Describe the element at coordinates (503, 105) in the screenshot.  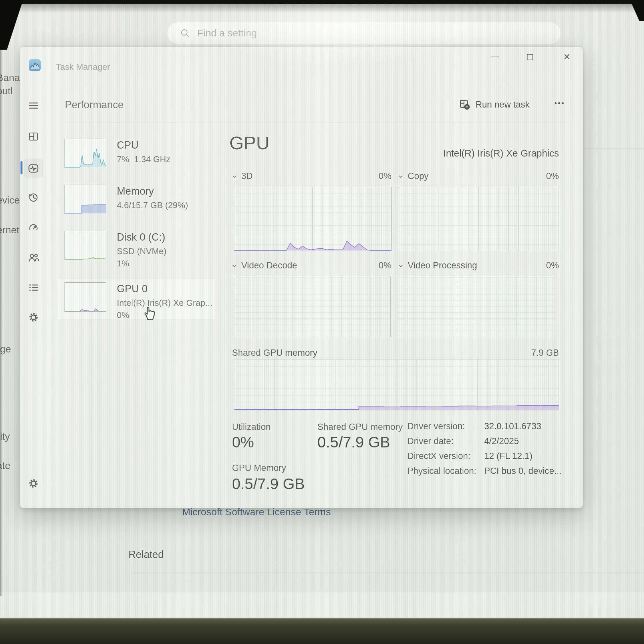
I see `run-new-task-label: Run new task` at that location.